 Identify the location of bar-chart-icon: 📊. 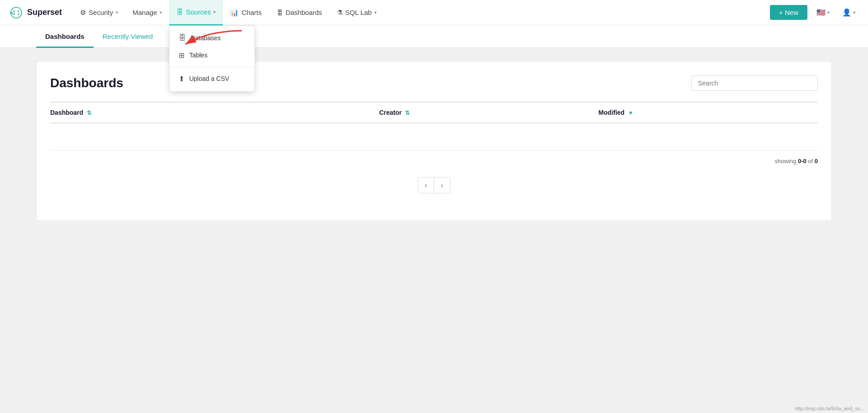
(234, 13).